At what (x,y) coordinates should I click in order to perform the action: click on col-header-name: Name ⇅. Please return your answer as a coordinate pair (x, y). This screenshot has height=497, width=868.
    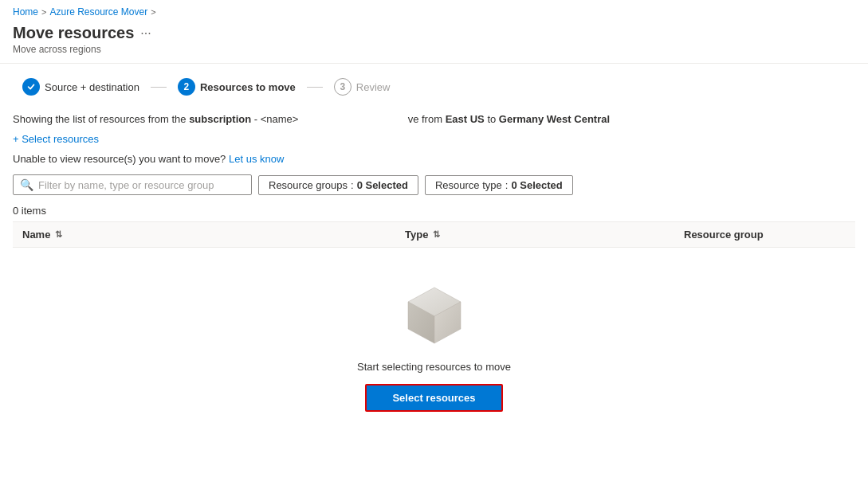
    Looking at the image, I should click on (214, 234).